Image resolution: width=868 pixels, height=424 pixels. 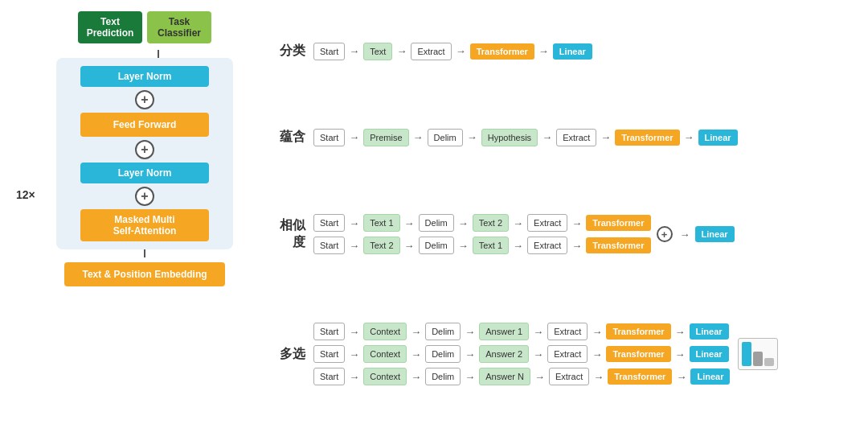 I want to click on transformer-block: Layer Norm + Feed Forward + Layer Norm +…, so click(x=145, y=154).